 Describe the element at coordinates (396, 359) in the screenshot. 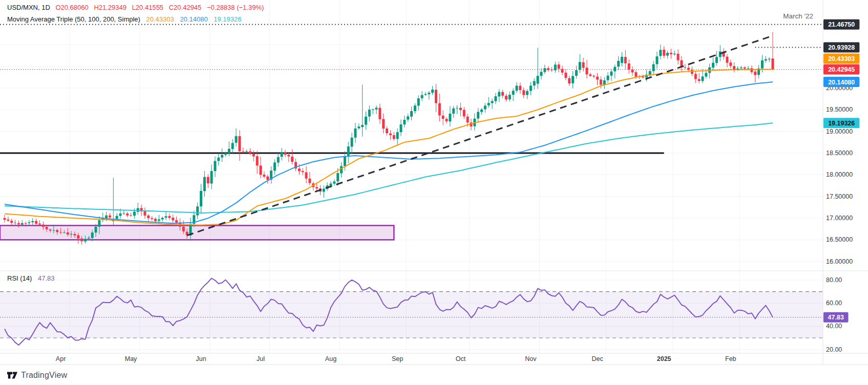

I see `time-axis: AprMayJunJulAugSepOctNovDec2025Feb` at that location.